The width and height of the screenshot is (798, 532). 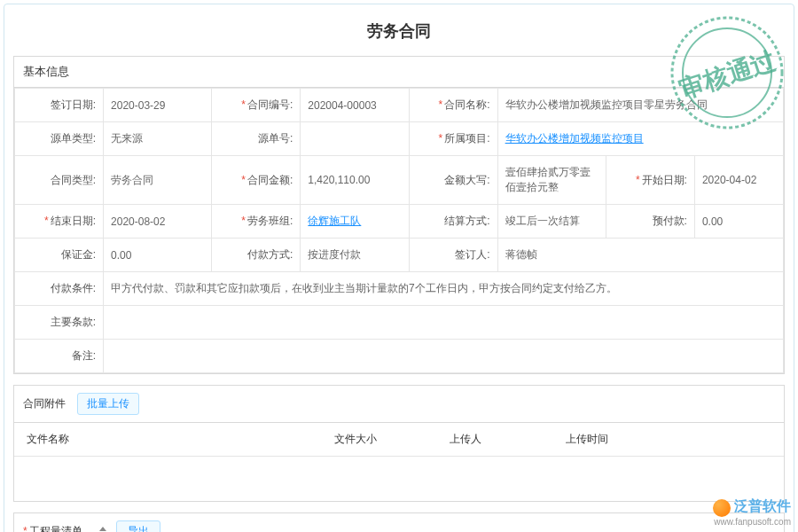 I want to click on value-labor-team: 徐辉施工队, so click(x=355, y=222).